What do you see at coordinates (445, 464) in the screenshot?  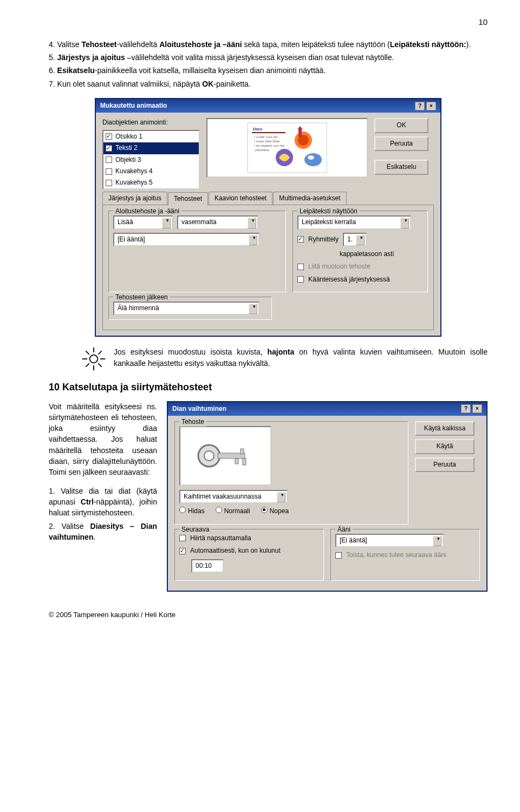 I see `cancel-button-2: Peruuta` at bounding box center [445, 464].